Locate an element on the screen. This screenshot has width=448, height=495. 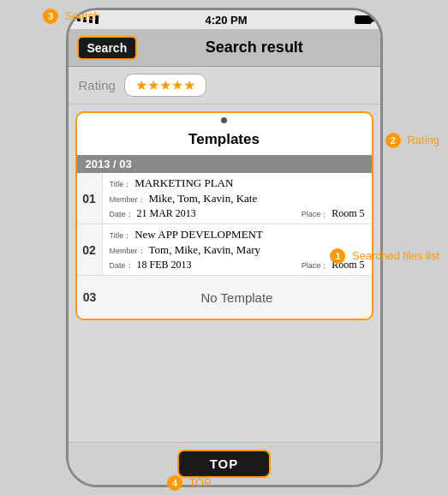
callout-searched-files: 1 Searched files list is located at coordinates (385, 256).